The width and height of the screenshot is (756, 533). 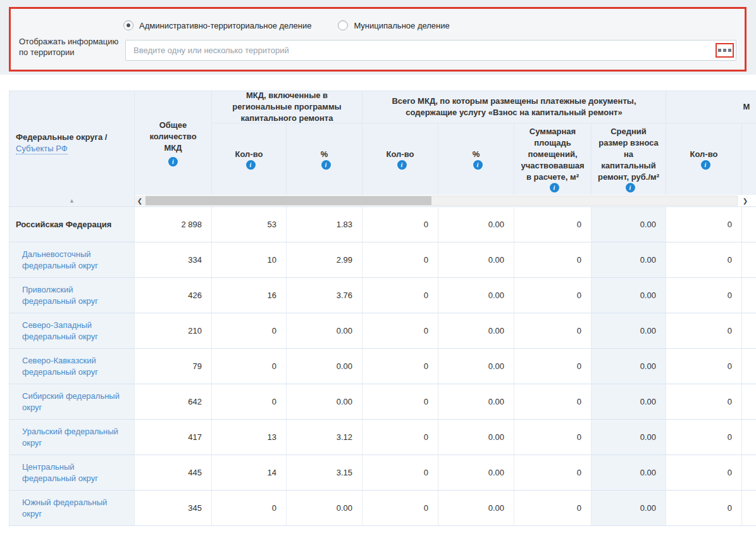 I want to click on radio-selected-icon, so click(x=128, y=25).